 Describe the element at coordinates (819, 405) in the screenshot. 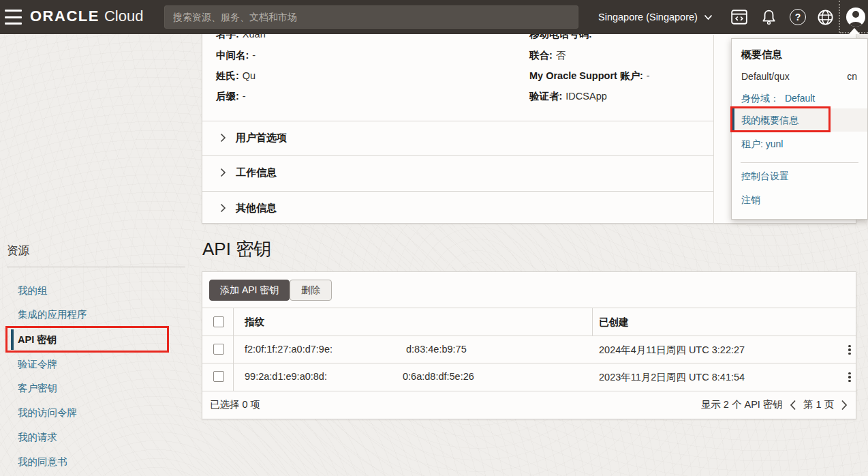

I see `page-indicator: 第 1 页` at that location.